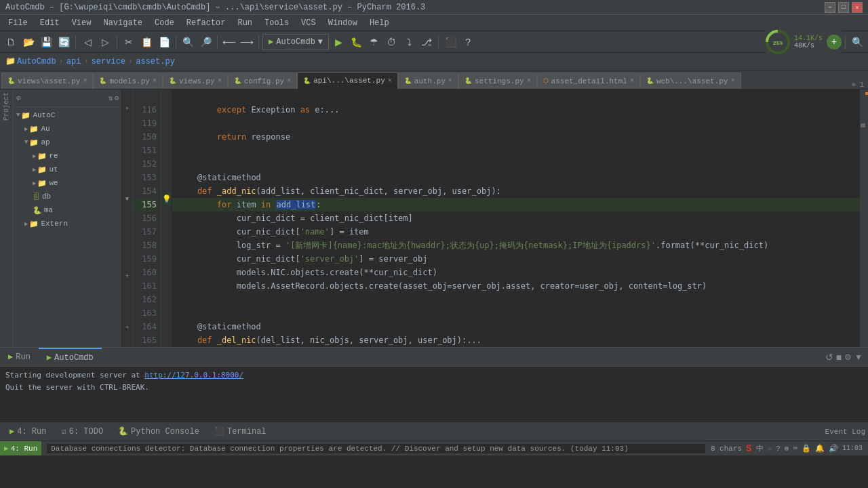  Describe the element at coordinates (206, 23) in the screenshot. I see `menu-refactor: Refactor` at that location.